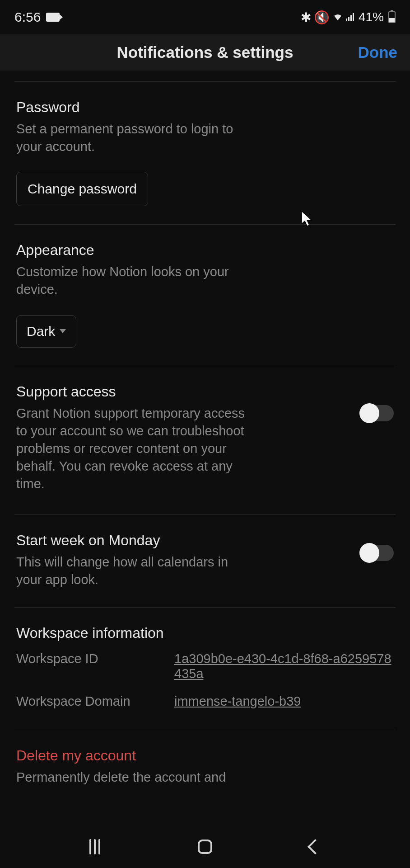  What do you see at coordinates (205, 52) in the screenshot?
I see `page-title: Notifications & settings` at bounding box center [205, 52].